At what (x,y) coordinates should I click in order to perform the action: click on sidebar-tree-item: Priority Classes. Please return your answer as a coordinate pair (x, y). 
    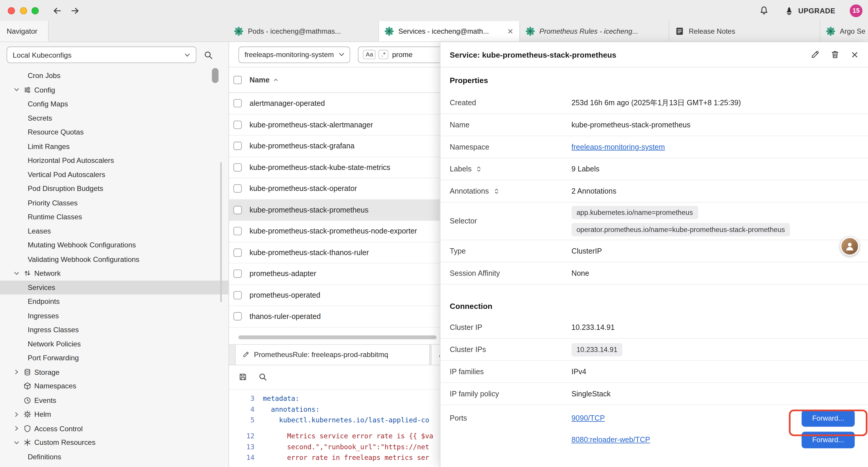
    Looking at the image, I should click on (114, 203).